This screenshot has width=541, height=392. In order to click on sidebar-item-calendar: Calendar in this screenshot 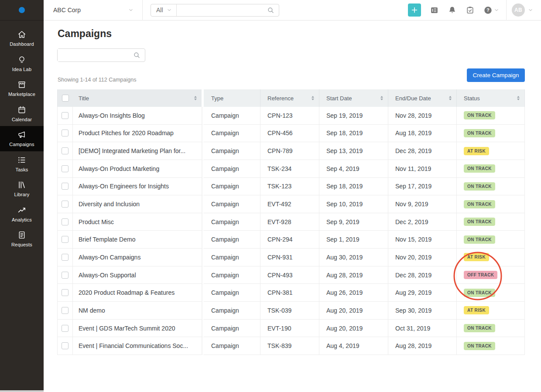, I will do `click(22, 114)`.